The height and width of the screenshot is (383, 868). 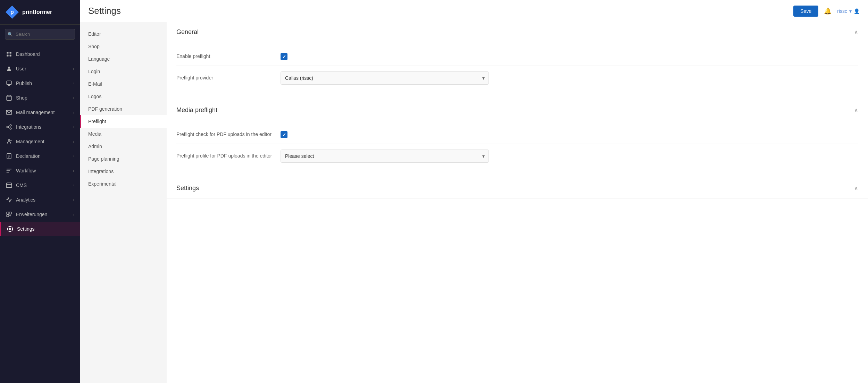 I want to click on sidebar-label-declaration: Declaration, so click(x=28, y=156).